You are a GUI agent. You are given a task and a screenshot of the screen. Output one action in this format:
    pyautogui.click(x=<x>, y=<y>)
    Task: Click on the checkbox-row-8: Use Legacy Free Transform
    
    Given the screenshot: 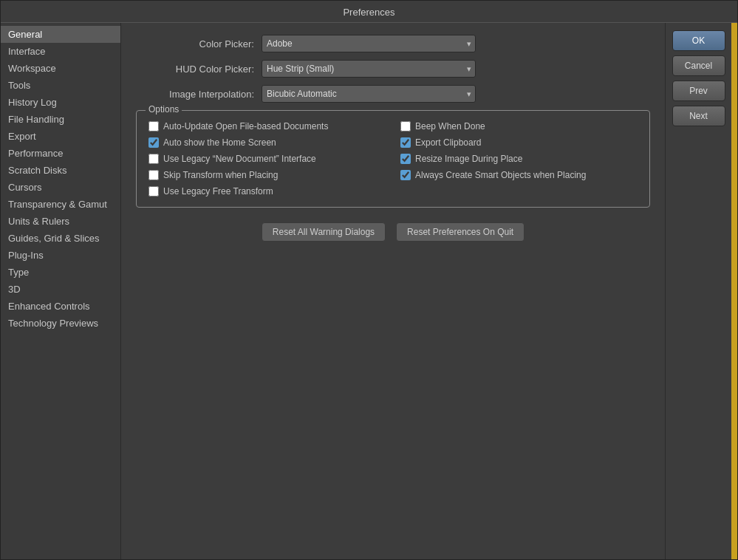 What is the action you would take?
    pyautogui.click(x=267, y=191)
    